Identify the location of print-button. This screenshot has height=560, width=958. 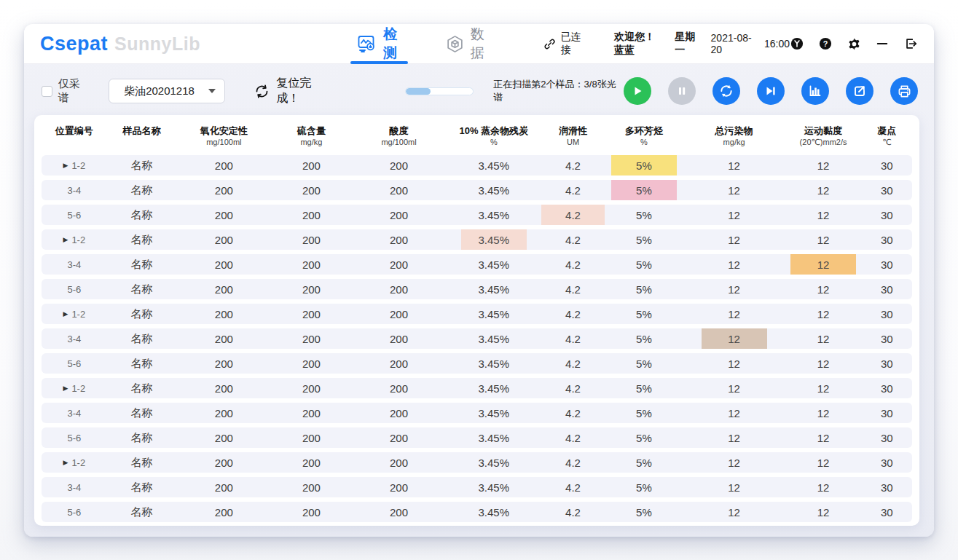
(904, 91).